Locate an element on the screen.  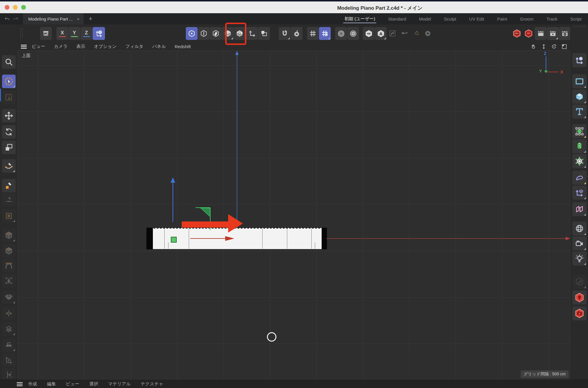
bend-deformer-button is located at coordinates (579, 178).